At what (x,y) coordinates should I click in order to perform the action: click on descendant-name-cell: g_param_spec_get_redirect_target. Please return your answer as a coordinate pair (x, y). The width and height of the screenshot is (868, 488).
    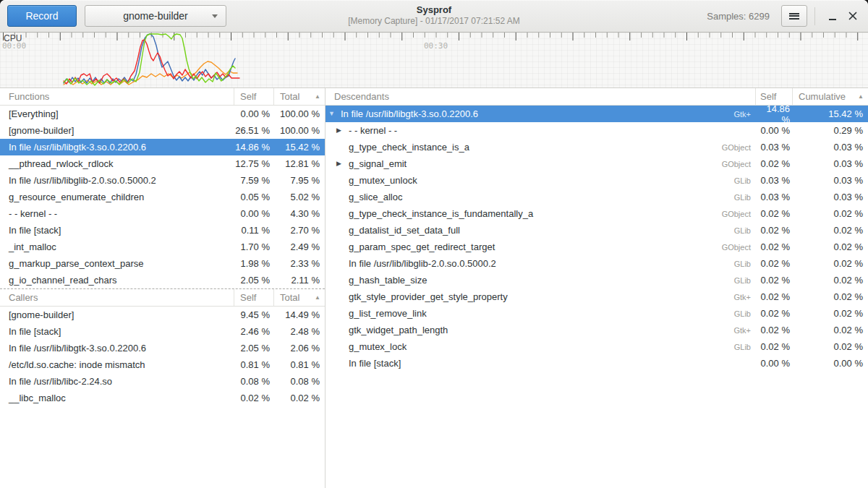
    Looking at the image, I should click on (535, 247).